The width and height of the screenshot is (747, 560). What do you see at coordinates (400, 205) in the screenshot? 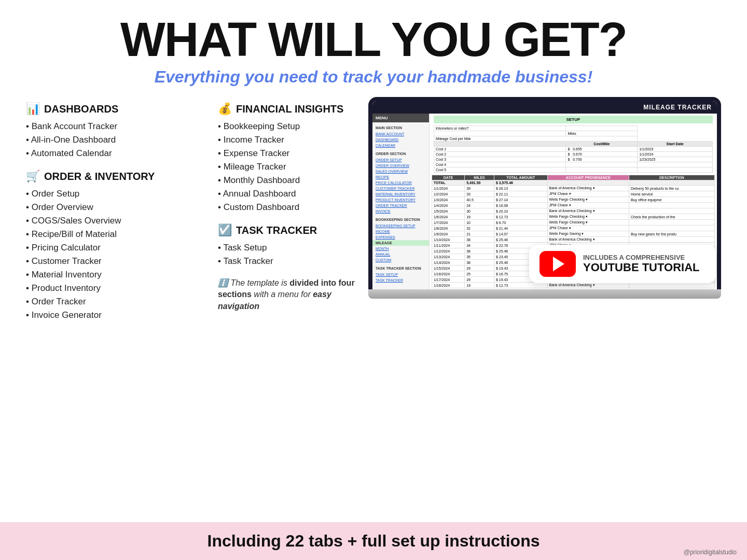
I see `menu-order-tracker: ORDER TRACKER` at bounding box center [400, 205].